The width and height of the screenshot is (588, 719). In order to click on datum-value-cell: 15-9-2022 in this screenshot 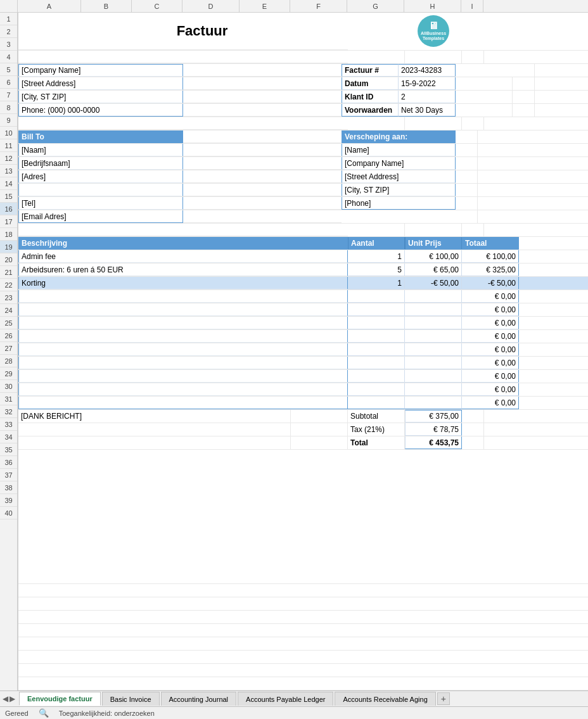, I will do `click(427, 84)`.